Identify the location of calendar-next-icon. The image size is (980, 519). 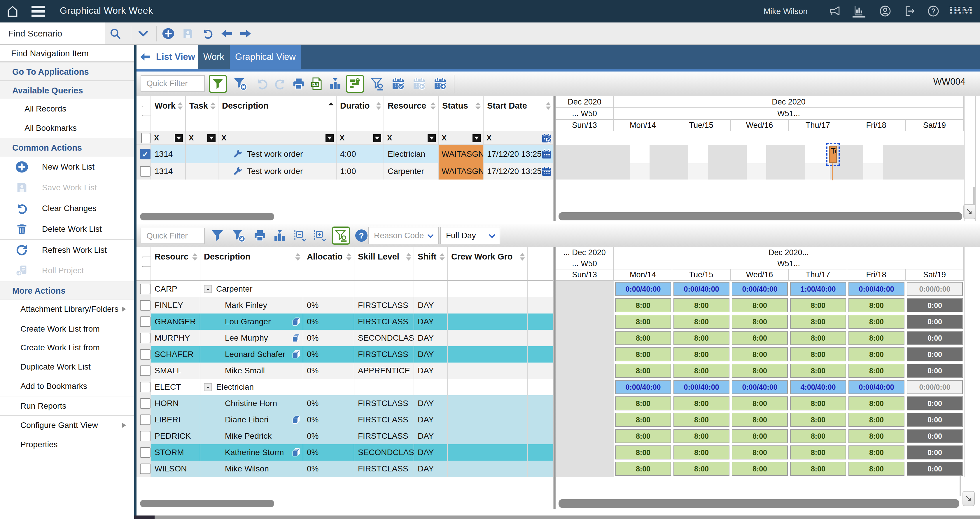
(440, 84).